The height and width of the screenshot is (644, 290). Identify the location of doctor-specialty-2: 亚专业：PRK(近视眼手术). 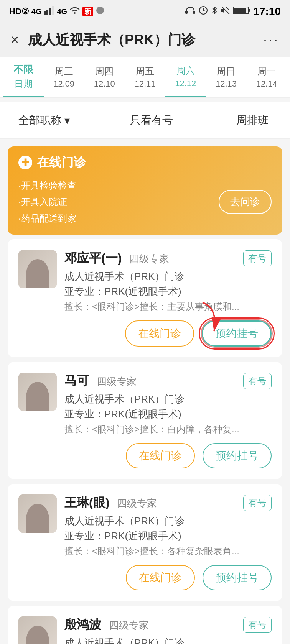
(168, 536).